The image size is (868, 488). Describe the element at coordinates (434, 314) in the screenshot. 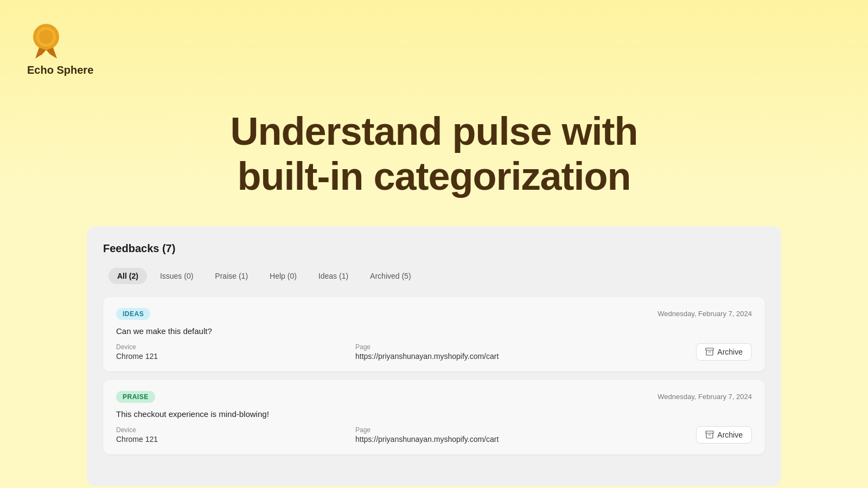

I see `card-header-1: IDEAS Wednesday, February 7, 2024` at that location.